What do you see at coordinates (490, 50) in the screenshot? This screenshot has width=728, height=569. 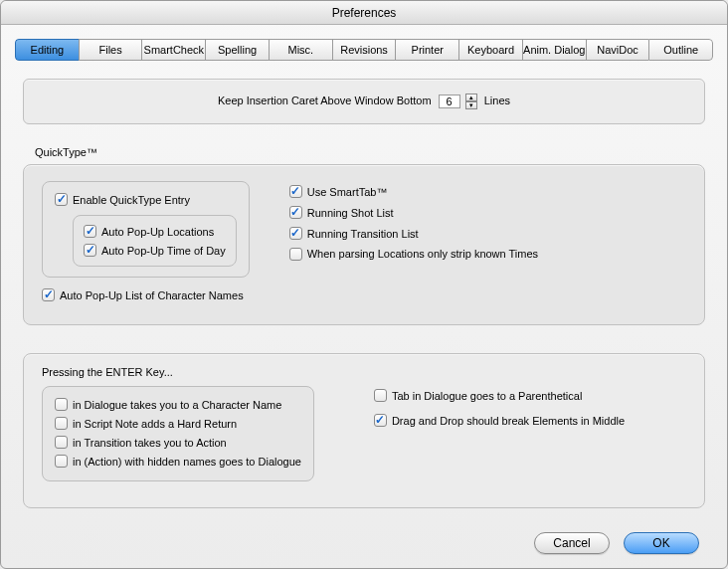 I see `tab-keyboard: Keyboard` at bounding box center [490, 50].